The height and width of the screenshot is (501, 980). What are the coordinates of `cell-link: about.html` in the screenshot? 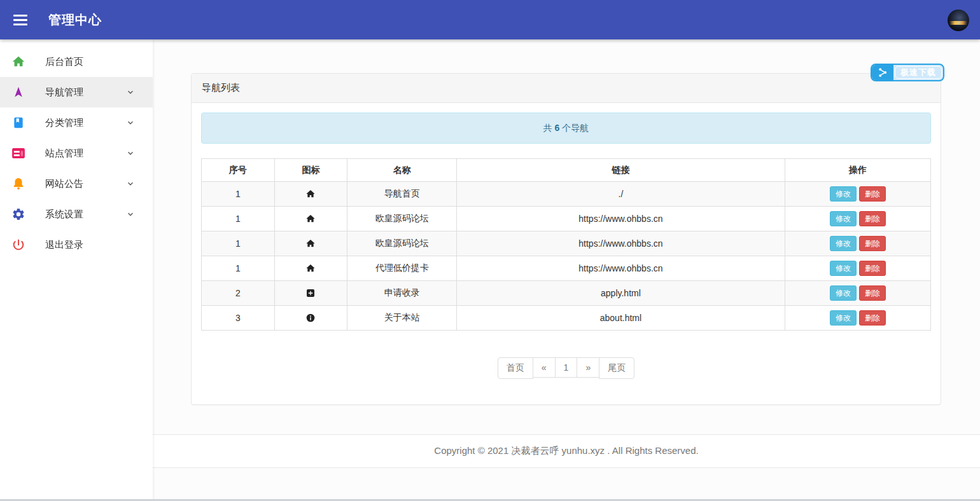 It's located at (621, 318).